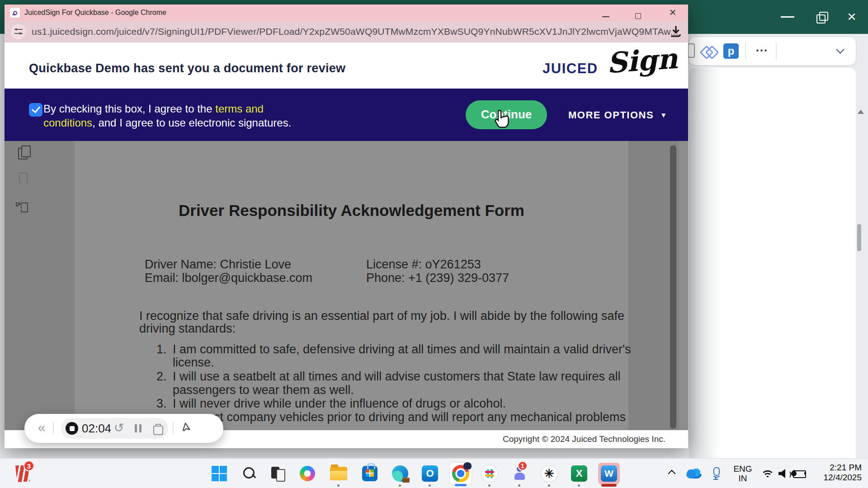 This screenshot has height=488, width=868. What do you see at coordinates (716, 474) in the screenshot?
I see `microphone-icon` at bounding box center [716, 474].